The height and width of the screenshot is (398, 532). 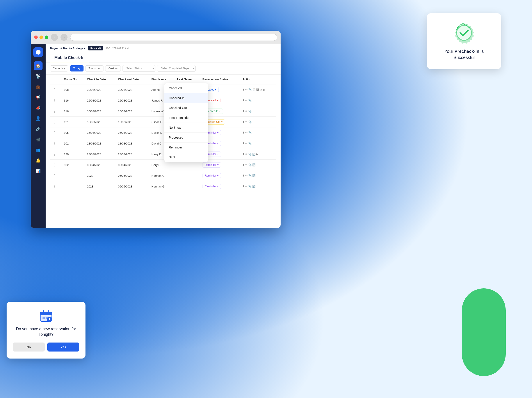 What do you see at coordinates (38, 171) in the screenshot?
I see `sidebar-item-chart: 📊` at bounding box center [38, 171].